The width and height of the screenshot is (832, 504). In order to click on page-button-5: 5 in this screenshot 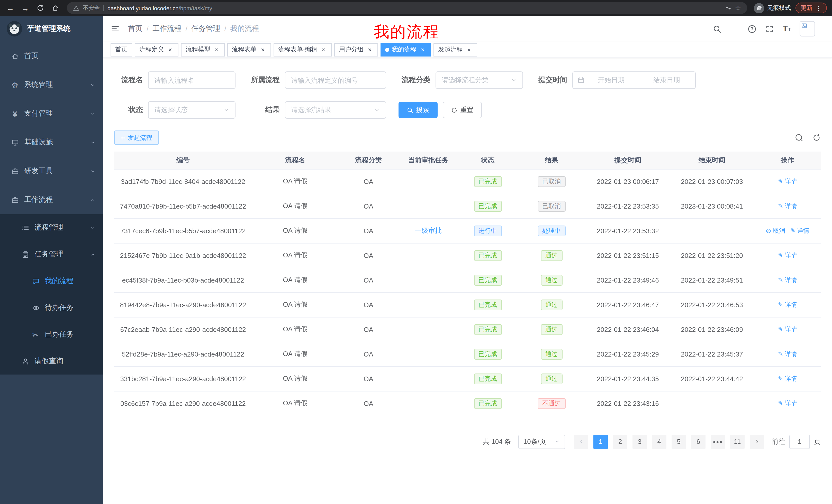, I will do `click(679, 442)`.